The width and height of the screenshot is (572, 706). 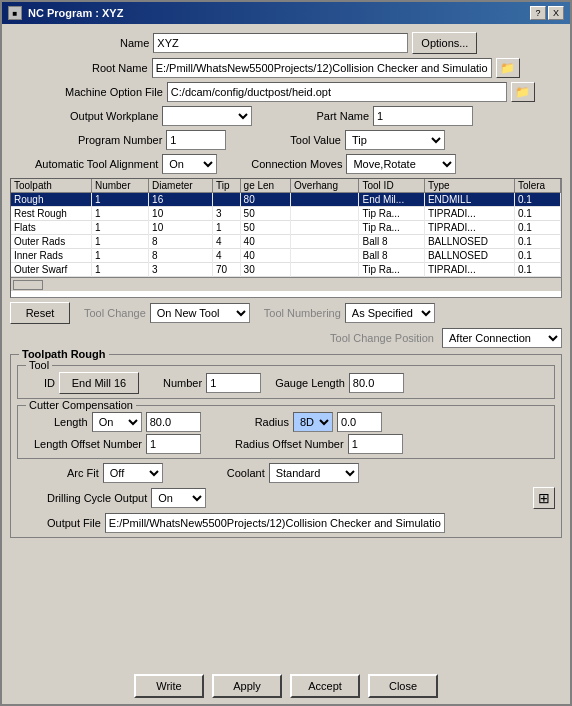 What do you see at coordinates (286, 686) in the screenshot?
I see `bottom-buttons: Write Apply Accept Close` at bounding box center [286, 686].